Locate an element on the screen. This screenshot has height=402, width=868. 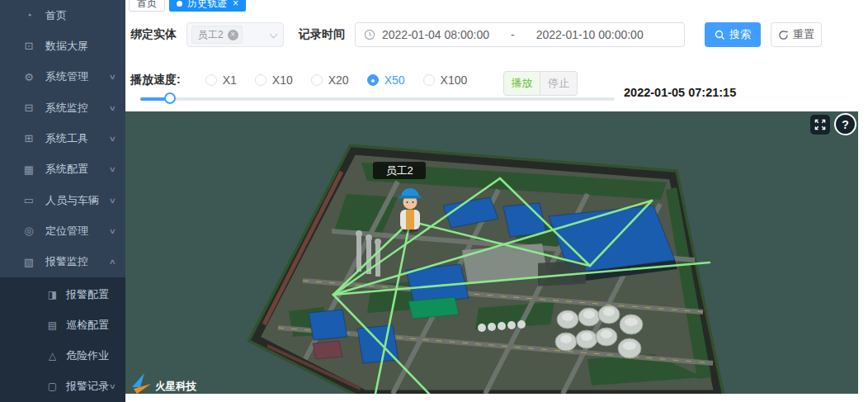
fullscreen-button is located at coordinates (820, 125).